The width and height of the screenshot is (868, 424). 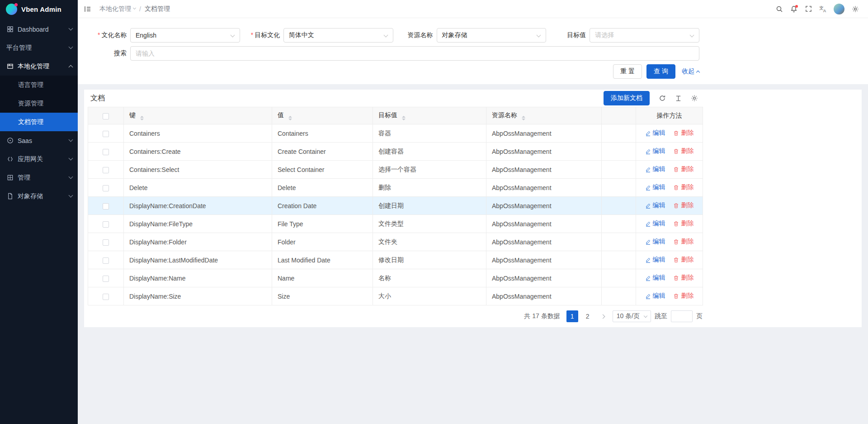 I want to click on page-size-select: 10 条/页, so click(x=632, y=316).